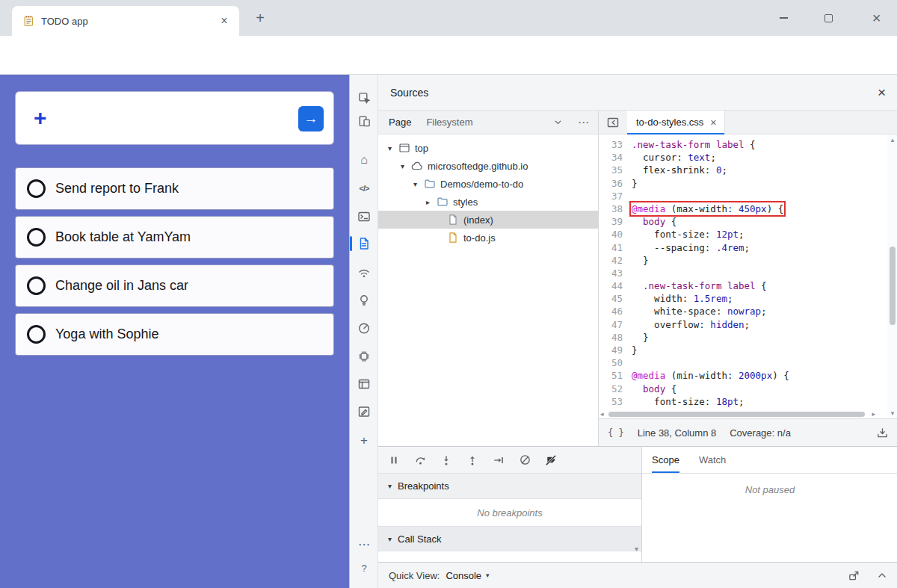 The image size is (897, 588). I want to click on tree-item-index: (index), so click(488, 220).